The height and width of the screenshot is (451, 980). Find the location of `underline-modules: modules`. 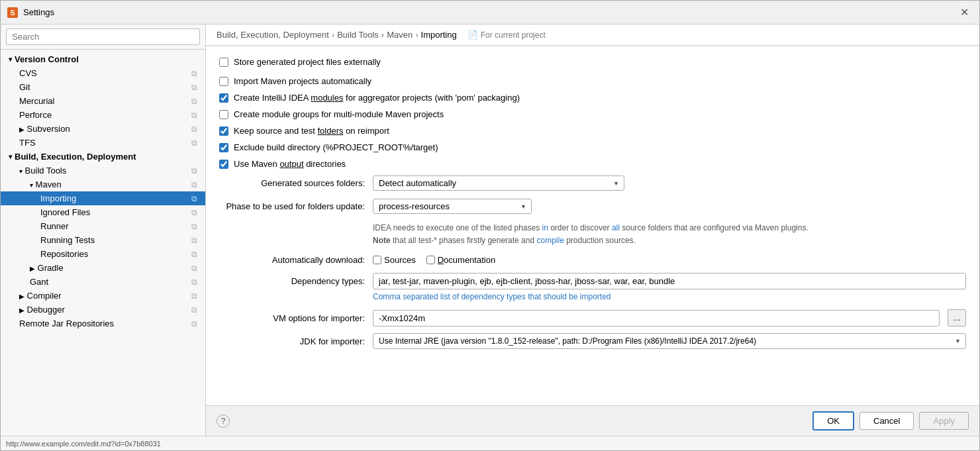

underline-modules: modules is located at coordinates (327, 98).